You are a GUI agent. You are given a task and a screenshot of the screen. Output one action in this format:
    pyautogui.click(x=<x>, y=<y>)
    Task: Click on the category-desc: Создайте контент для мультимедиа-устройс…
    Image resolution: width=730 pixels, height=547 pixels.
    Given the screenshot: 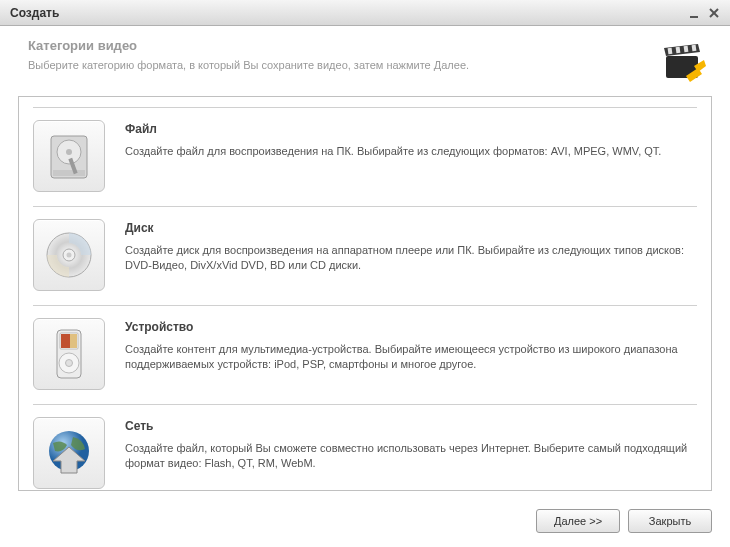 What is the action you would take?
    pyautogui.click(x=411, y=358)
    